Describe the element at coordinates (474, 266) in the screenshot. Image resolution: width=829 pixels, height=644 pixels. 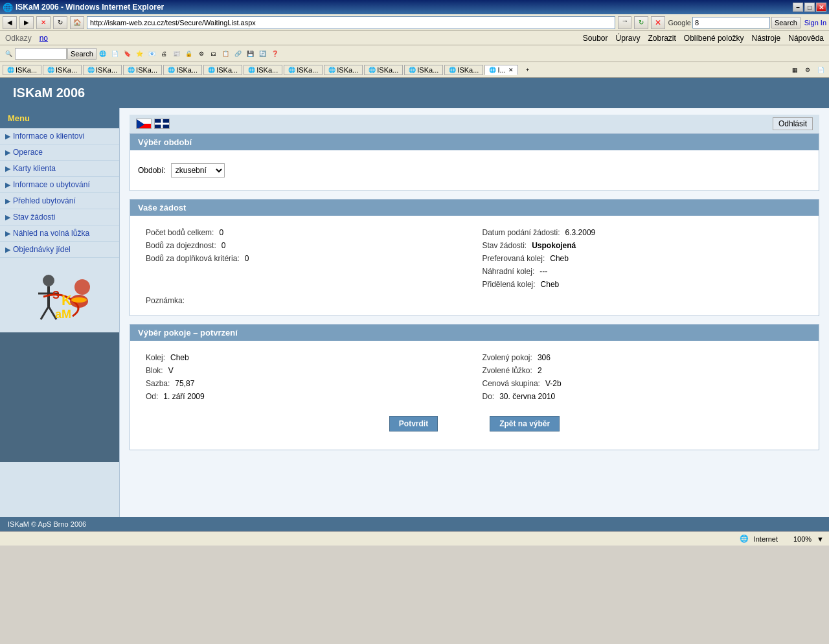
I see `zadost-section-body: Počet bodů celkem: 0 Bodů za dojezdnost:…` at that location.